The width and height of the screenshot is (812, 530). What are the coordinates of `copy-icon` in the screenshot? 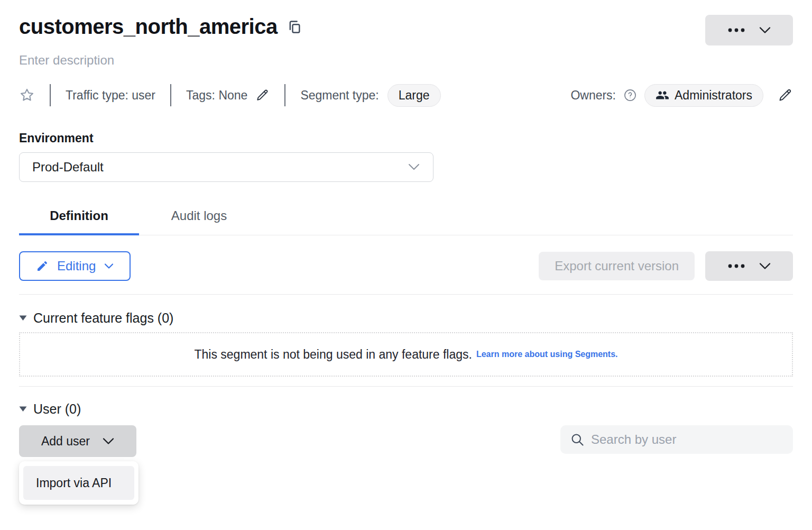 It's located at (294, 27).